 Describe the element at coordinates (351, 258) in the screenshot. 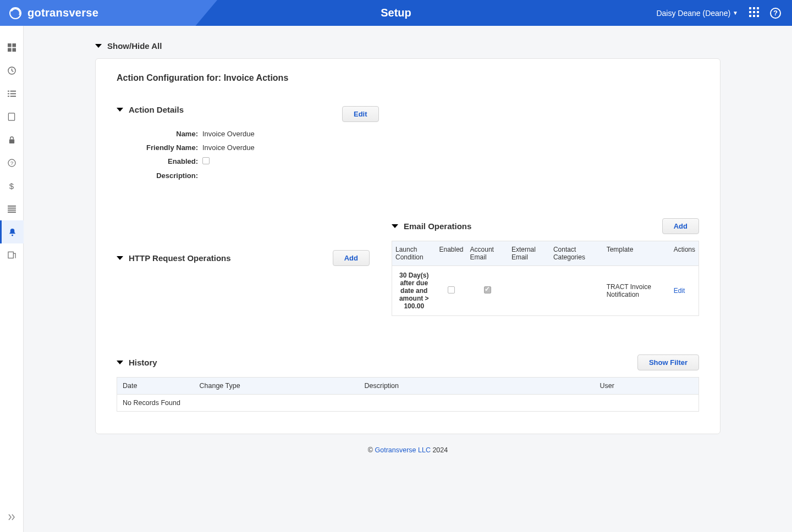

I see `add-http-op-button: Add` at that location.